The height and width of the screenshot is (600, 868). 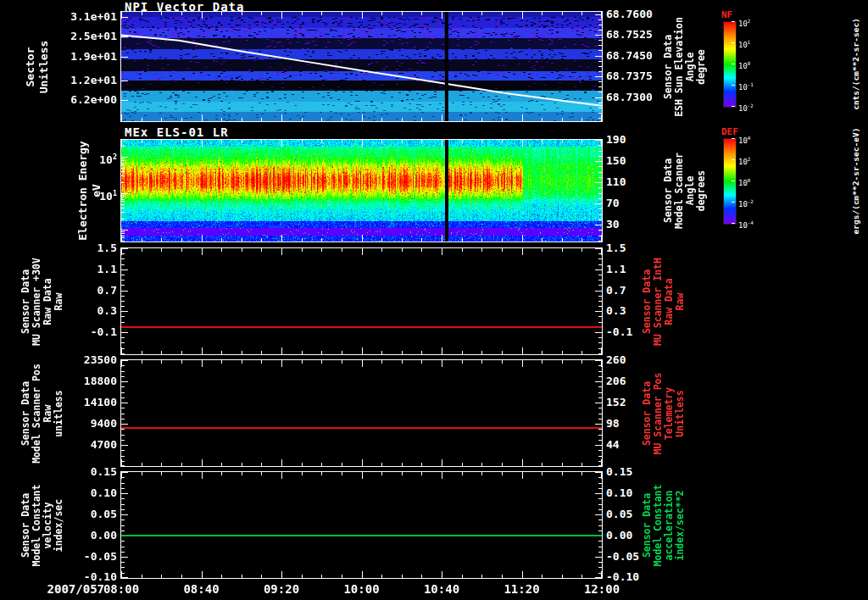 What do you see at coordinates (59, 525) in the screenshot?
I see `panel-model-constant-velocity-left-axis-label-line: index/sec` at bounding box center [59, 525].